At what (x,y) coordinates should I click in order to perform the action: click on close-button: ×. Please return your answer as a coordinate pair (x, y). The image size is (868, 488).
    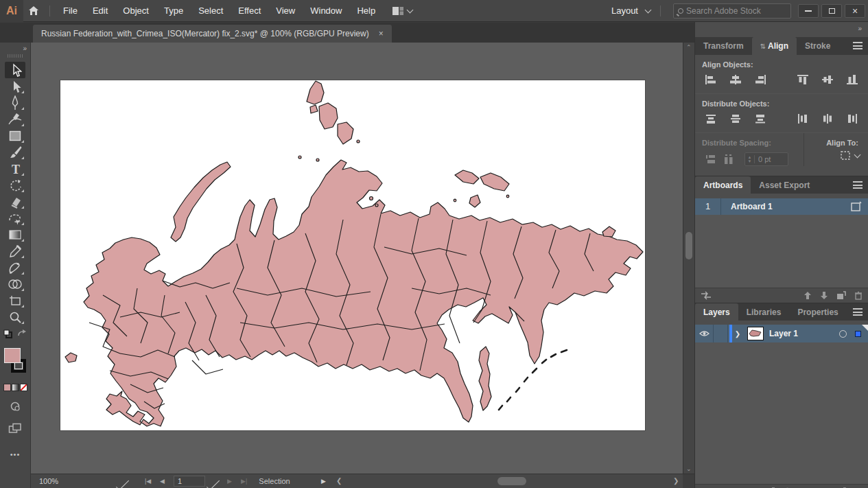
    Looking at the image, I should click on (855, 11).